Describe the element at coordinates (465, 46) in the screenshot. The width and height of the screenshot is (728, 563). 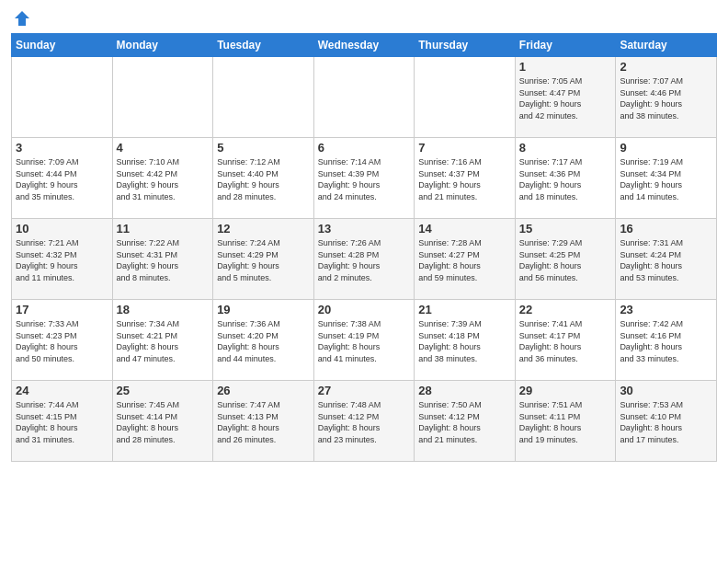
I see `weekday-header-thursday: Thursday` at that location.